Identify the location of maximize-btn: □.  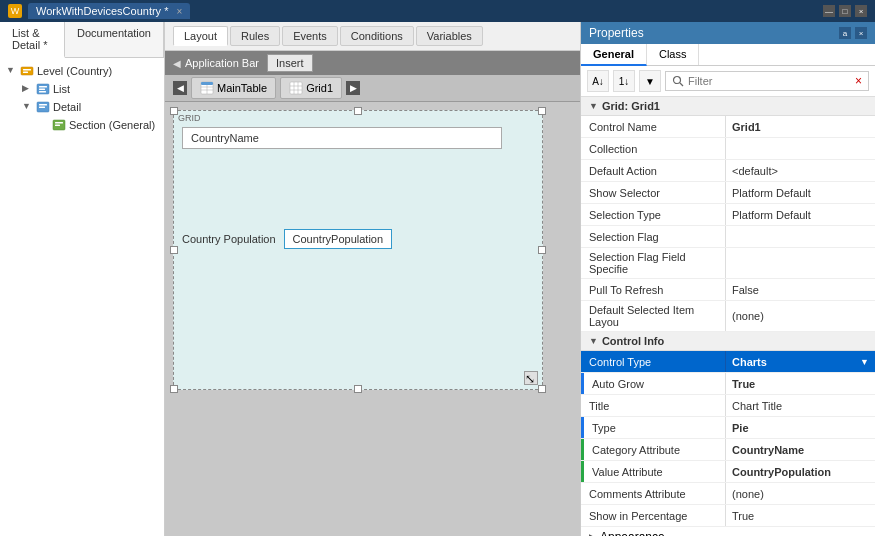
(845, 11).